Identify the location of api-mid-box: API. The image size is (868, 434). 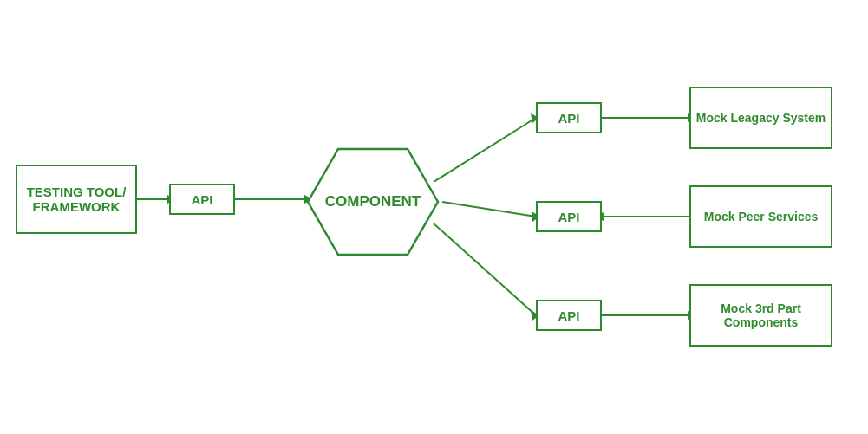
(569, 217).